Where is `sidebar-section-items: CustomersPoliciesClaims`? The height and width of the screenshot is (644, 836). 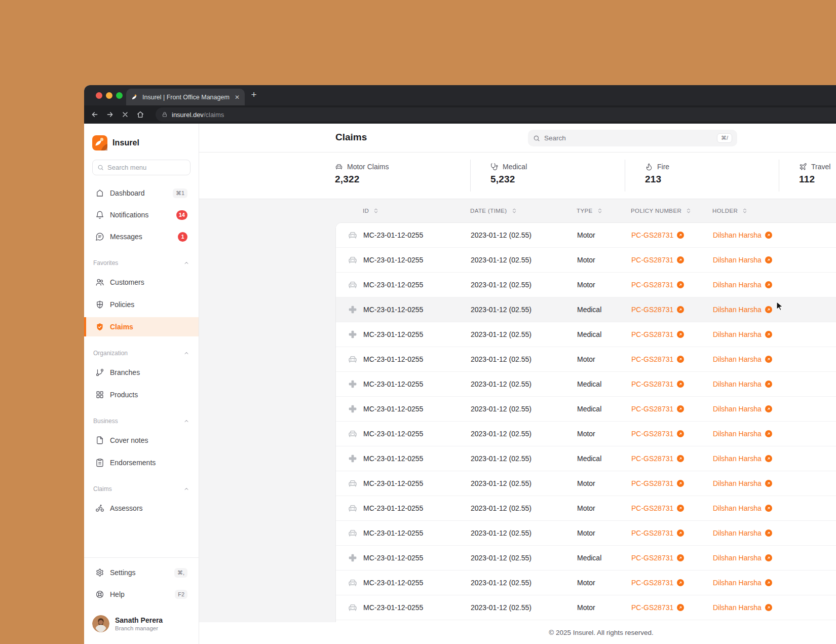 sidebar-section-items: CustomersPoliciesClaims is located at coordinates (141, 305).